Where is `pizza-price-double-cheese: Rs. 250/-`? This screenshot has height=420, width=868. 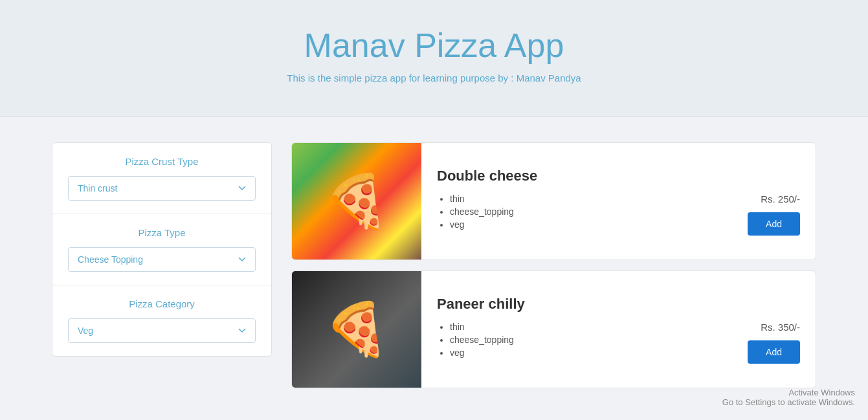
pizza-price-double-cheese: Rs. 250/- is located at coordinates (781, 199).